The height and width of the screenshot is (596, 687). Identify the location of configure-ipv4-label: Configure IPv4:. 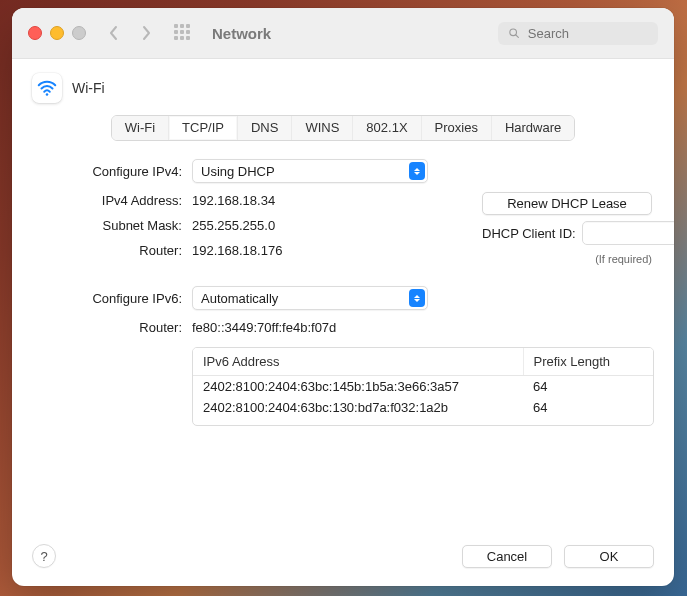
(107, 172).